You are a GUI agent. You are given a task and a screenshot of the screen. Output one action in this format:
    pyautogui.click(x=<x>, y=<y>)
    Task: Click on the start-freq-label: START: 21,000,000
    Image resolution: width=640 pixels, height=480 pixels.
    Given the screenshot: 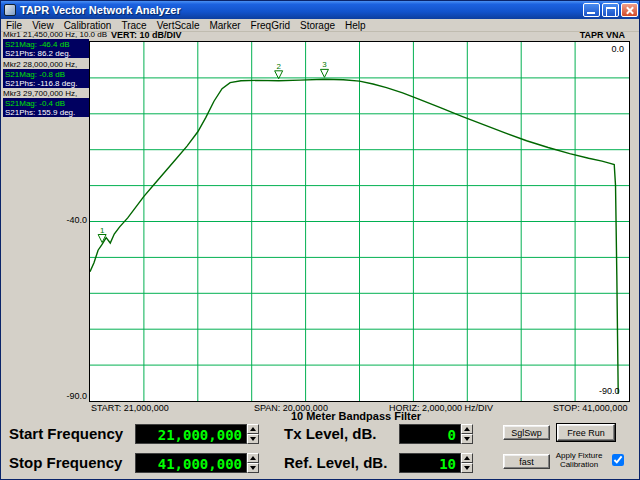 What is the action you would take?
    pyautogui.click(x=130, y=408)
    